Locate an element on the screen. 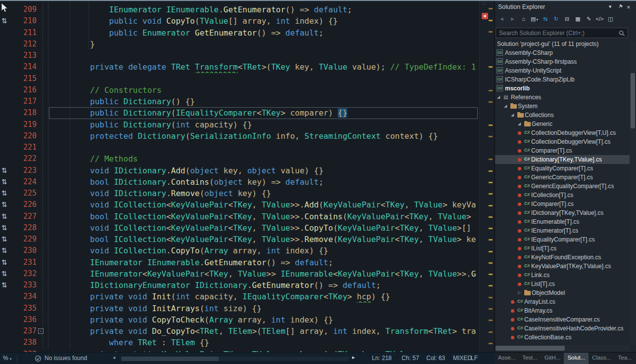  scrollbar-thumb is located at coordinates (633, 101).